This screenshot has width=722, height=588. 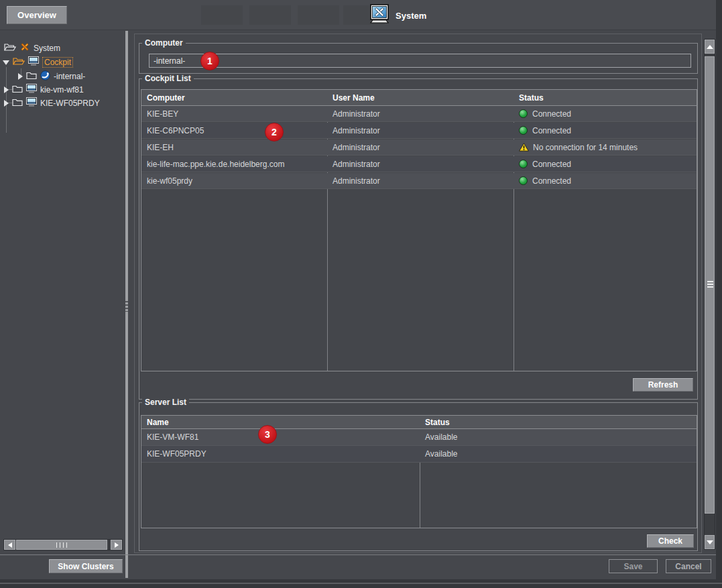 What do you see at coordinates (117, 544) in the screenshot?
I see `scroll-right-button` at bounding box center [117, 544].